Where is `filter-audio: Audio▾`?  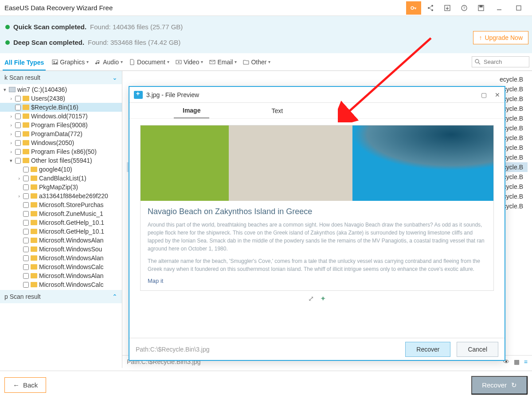
filter-audio: Audio▾ is located at coordinates (109, 62).